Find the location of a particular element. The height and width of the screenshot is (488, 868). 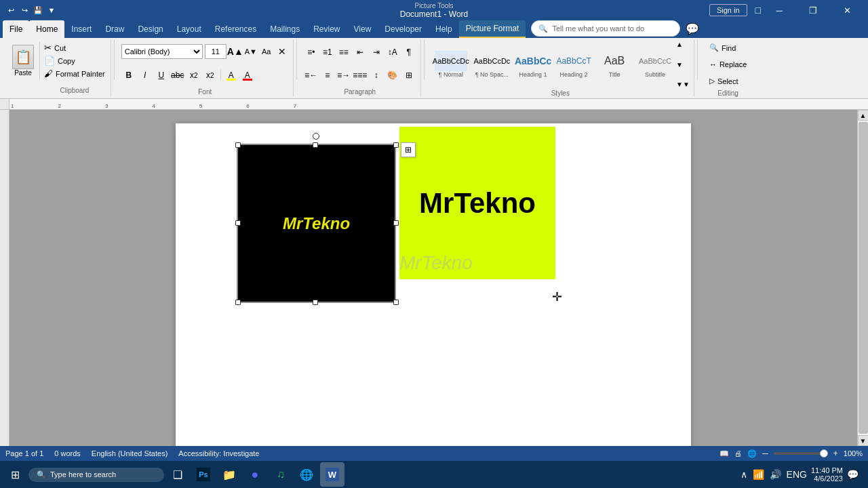

change-case-button: Aa is located at coordinates (267, 52).